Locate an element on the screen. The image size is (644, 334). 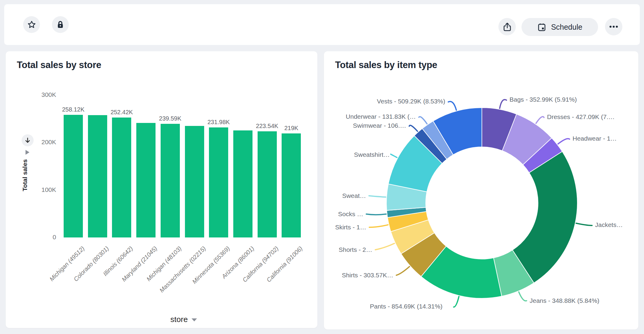
donut-slice-label: Shorts - 2… is located at coordinates (355, 250).